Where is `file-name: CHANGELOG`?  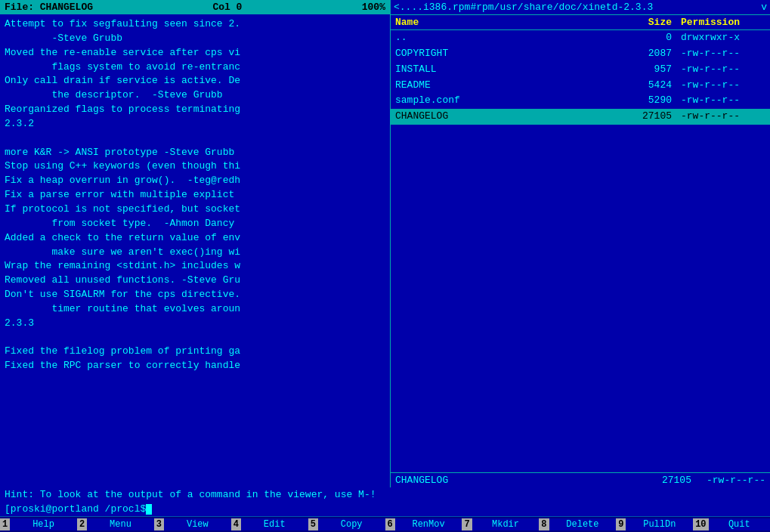
file-name: CHANGELOG is located at coordinates (504, 116).